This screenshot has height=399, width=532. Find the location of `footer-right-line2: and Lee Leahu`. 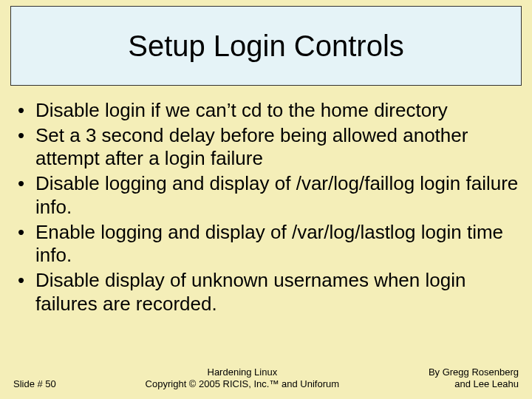

footer-right-line2: and Lee Leahu is located at coordinates (474, 384).